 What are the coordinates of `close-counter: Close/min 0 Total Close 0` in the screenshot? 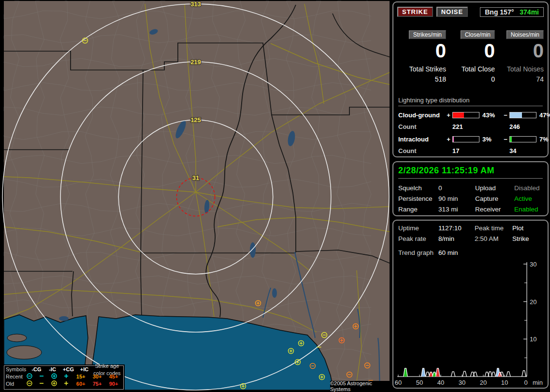 It's located at (471, 56).